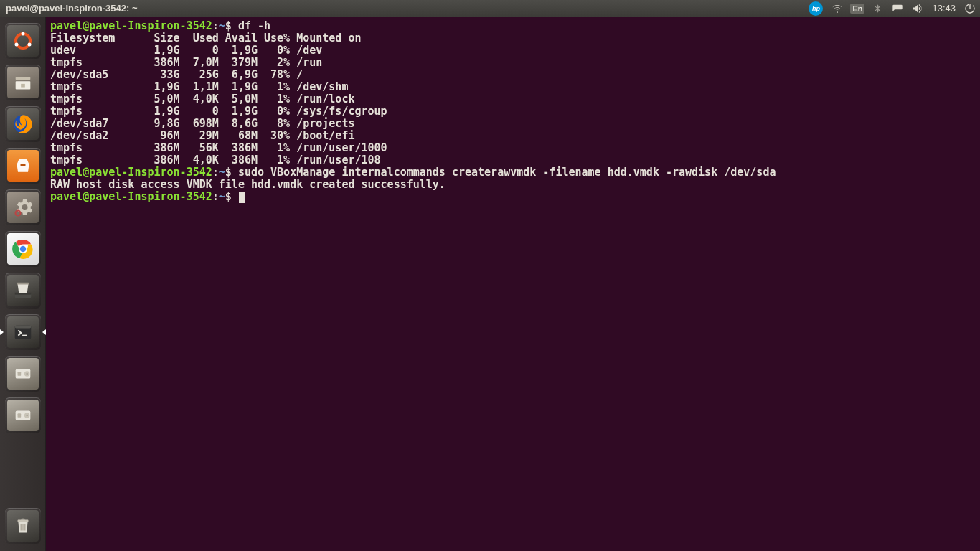 The image size is (980, 551). Describe the element at coordinates (23, 526) in the screenshot. I see `launcher-trash` at that location.